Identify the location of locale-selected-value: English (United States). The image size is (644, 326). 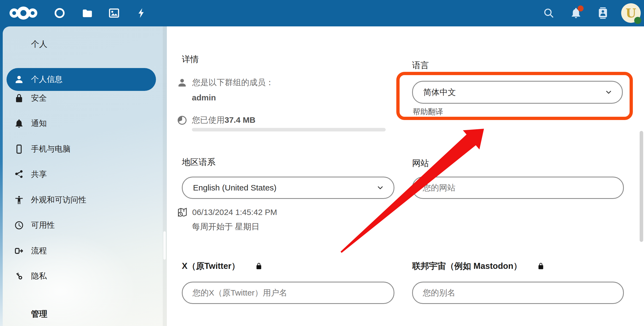
(235, 188).